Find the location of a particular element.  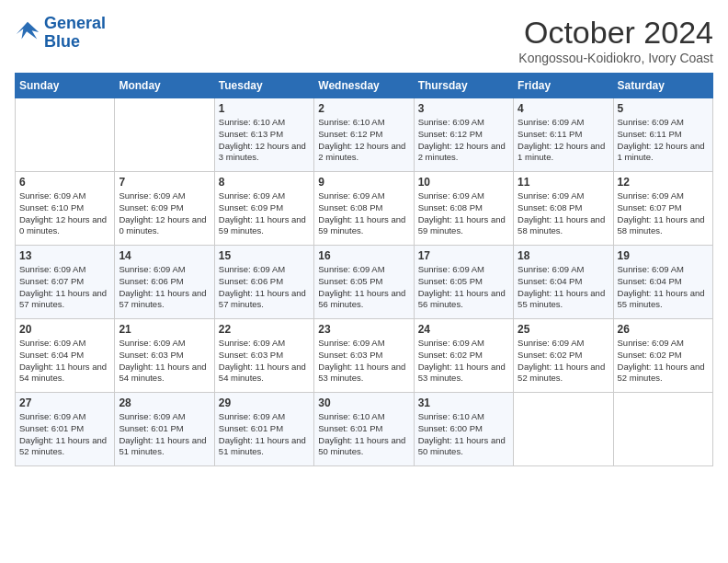

calendar-week-row: 6Sunrise: 6:09 AM Sunset: 6:10 PM Daylig… is located at coordinates (364, 209).